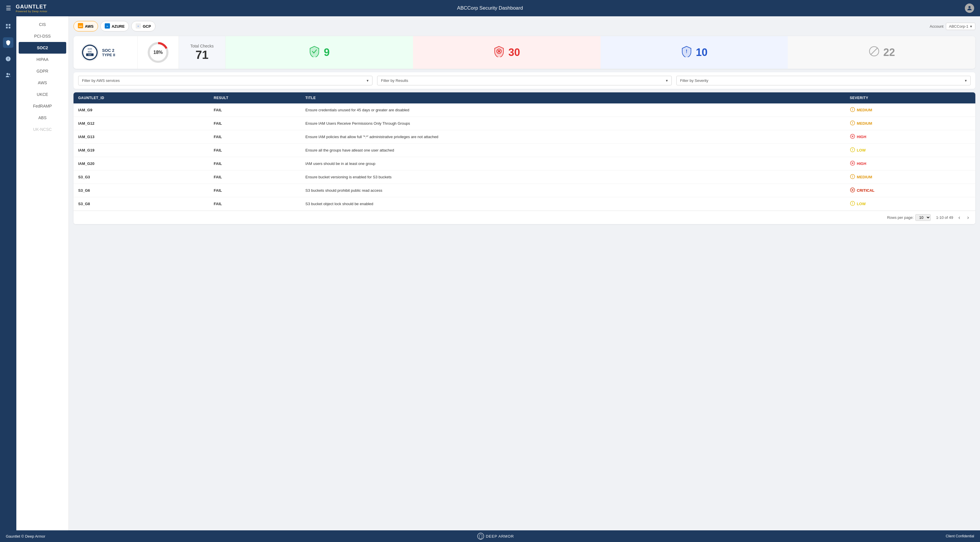  What do you see at coordinates (695, 52) in the screenshot?
I see `warn-stat-card: ! 10` at bounding box center [695, 52].